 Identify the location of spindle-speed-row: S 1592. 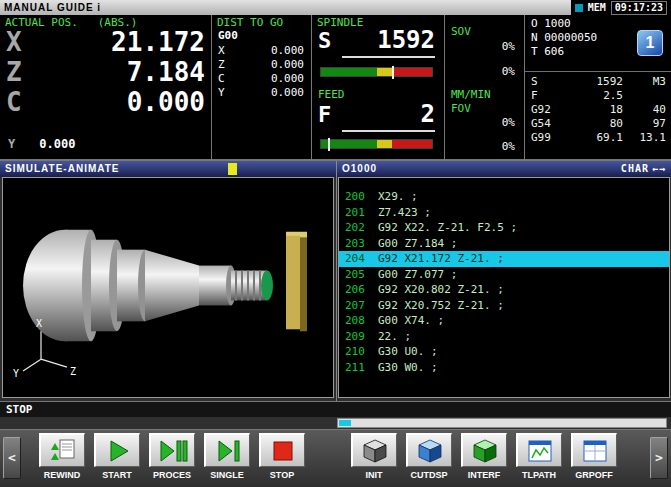
(376, 40).